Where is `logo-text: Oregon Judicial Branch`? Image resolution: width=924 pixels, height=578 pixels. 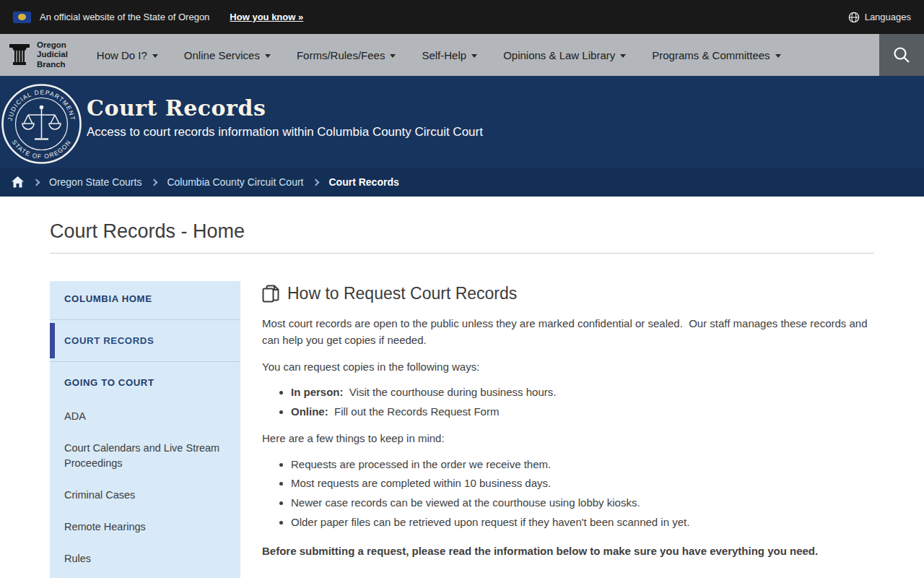 logo-text: Oregon Judicial Branch is located at coordinates (52, 55).